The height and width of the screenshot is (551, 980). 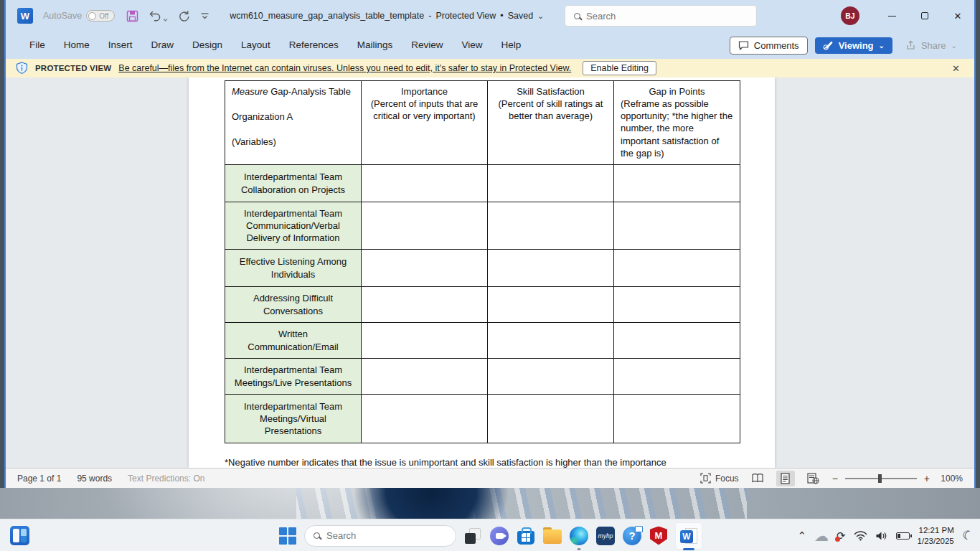 What do you see at coordinates (720, 478) in the screenshot?
I see `focus-button: Focus` at bounding box center [720, 478].